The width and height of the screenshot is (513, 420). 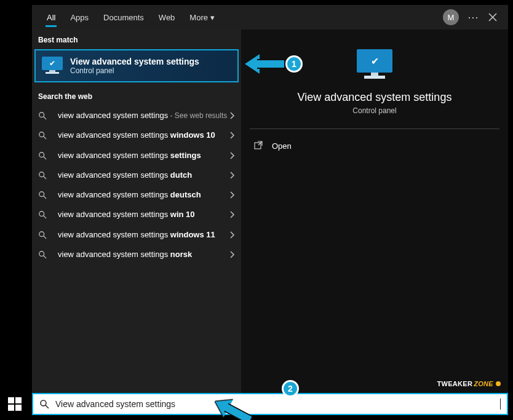 What do you see at coordinates (282, 146) in the screenshot?
I see `open-label: Open` at bounding box center [282, 146].